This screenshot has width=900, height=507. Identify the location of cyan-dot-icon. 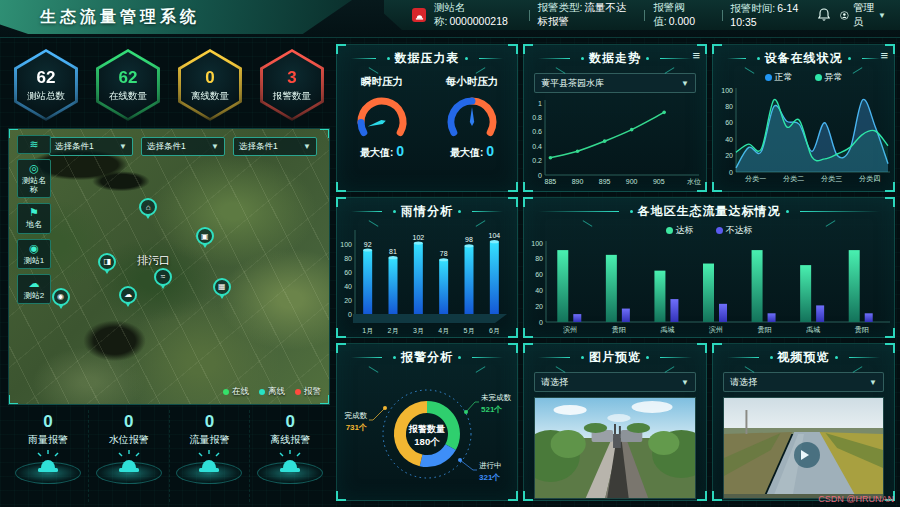
(262, 392).